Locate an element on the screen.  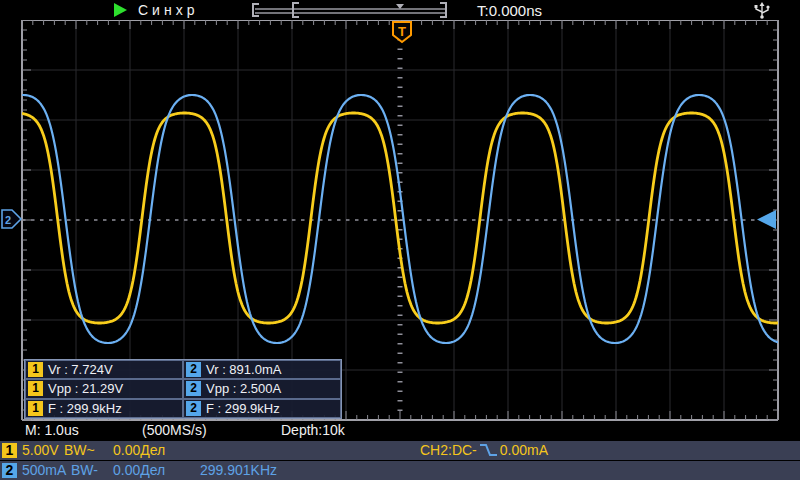
ch1-coupling: BW~ is located at coordinates (80, 450).